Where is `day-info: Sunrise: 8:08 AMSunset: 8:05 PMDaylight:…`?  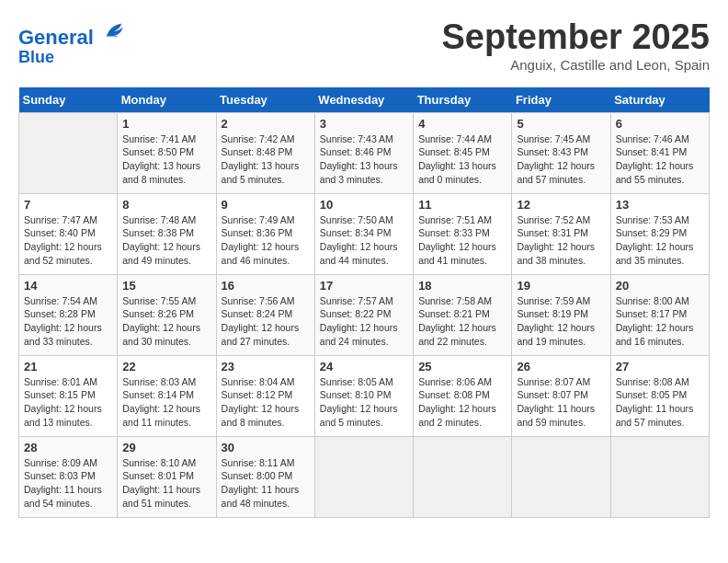
day-info: Sunrise: 8:08 AMSunset: 8:05 PMDaylight:… is located at coordinates (660, 403).